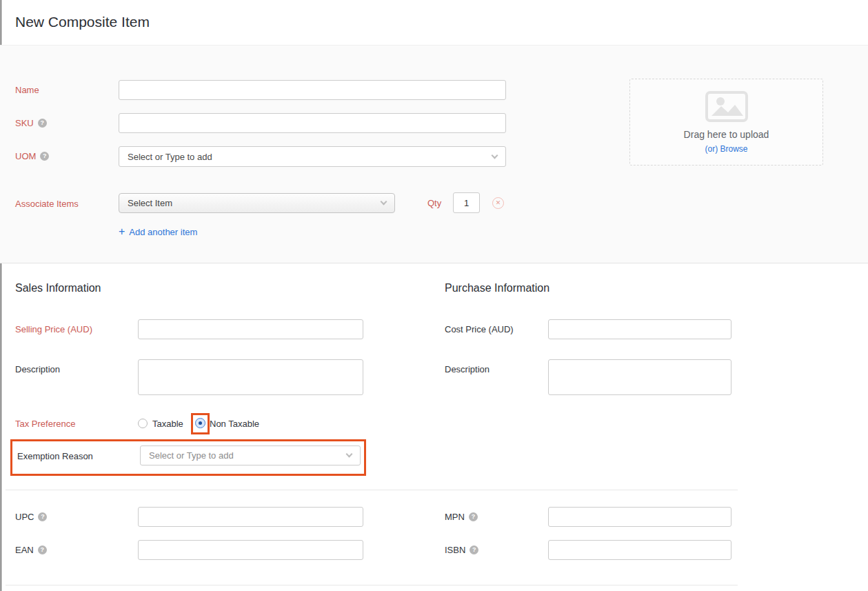 The height and width of the screenshot is (591, 868). What do you see at coordinates (55, 457) in the screenshot?
I see `exemption-reason-label: Exemption Reason` at bounding box center [55, 457].